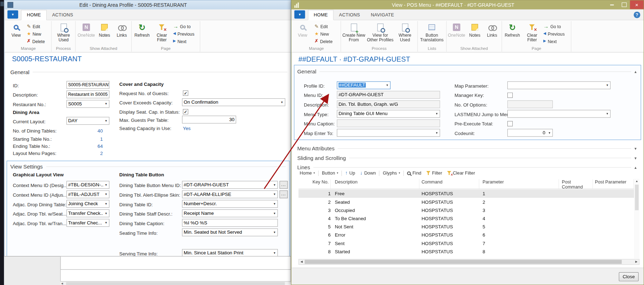 The image size is (644, 285). I want to click on find-button: Find, so click(414, 173).